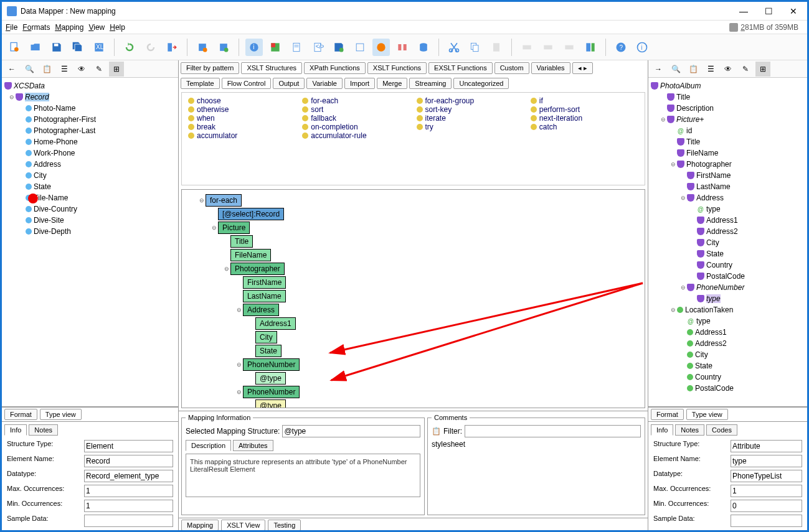 This screenshot has width=809, height=532. What do you see at coordinates (47, 69) in the screenshot?
I see `left-note-icon: 📋` at bounding box center [47, 69].